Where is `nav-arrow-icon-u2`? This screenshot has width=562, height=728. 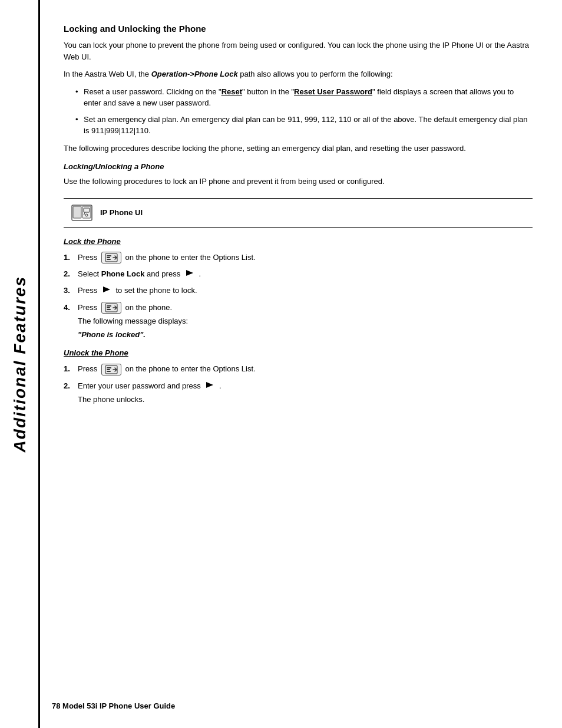
nav-arrow-icon-u2 is located at coordinates (210, 387).